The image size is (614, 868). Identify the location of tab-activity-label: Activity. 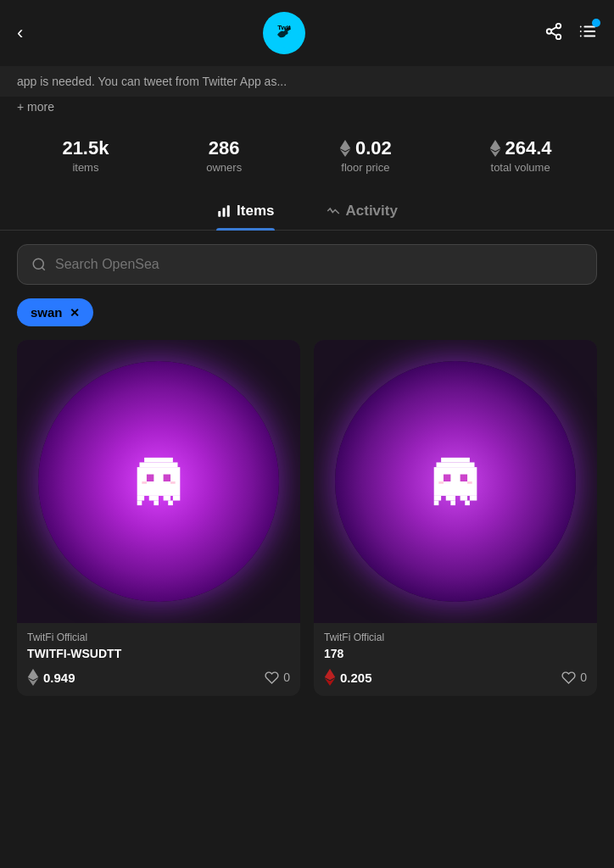
(371, 211).